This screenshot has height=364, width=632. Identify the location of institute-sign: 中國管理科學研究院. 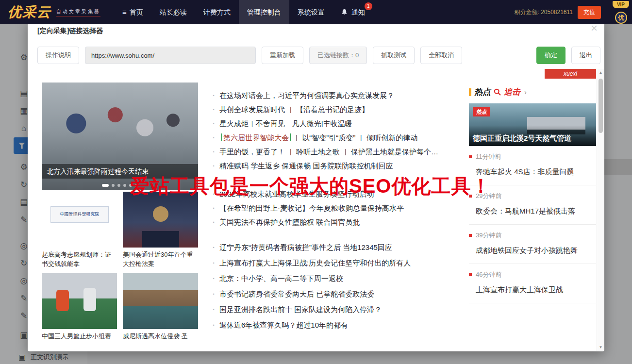
(80, 215).